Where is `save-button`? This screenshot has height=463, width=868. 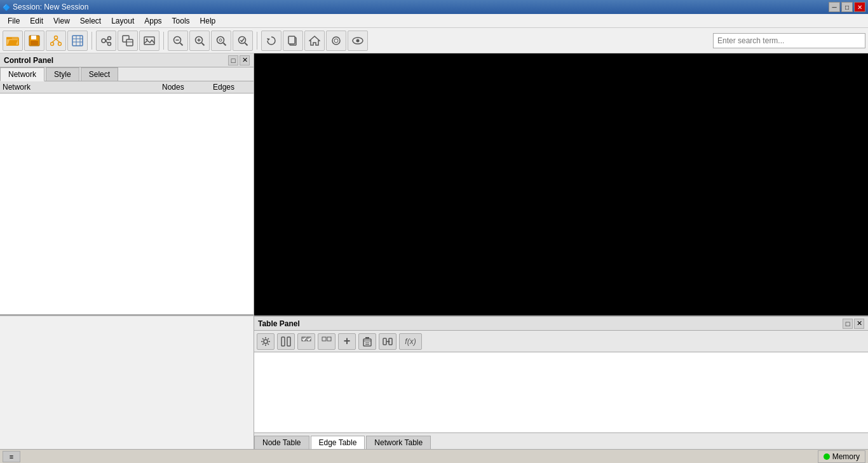 save-button is located at coordinates (34, 41).